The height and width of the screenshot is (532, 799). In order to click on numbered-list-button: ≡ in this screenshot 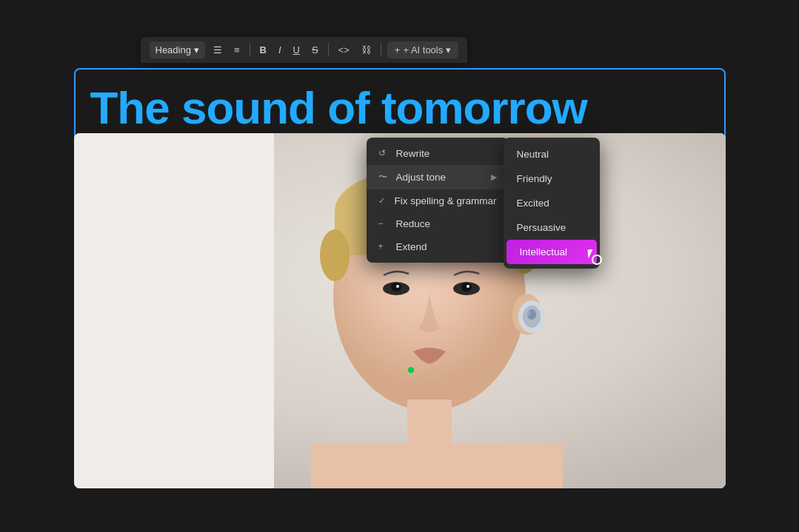, I will do `click(237, 50)`.